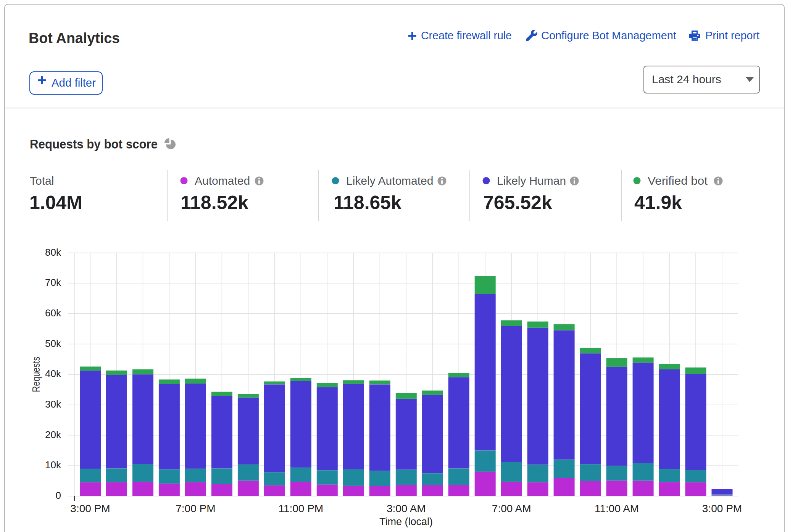 This screenshot has width=790, height=532. What do you see at coordinates (36, 375) in the screenshot?
I see `svg-text: Requests` at bounding box center [36, 375].